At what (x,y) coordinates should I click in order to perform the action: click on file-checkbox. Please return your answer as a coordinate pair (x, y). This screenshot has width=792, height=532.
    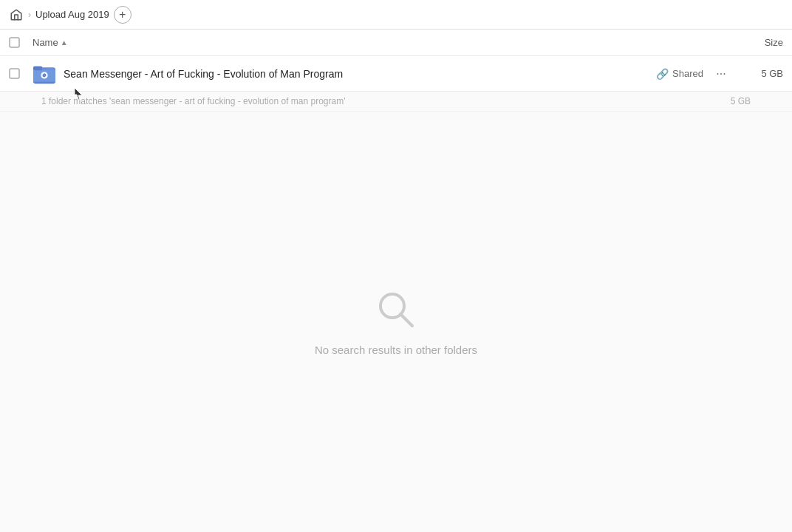
    Looking at the image, I should click on (21, 74).